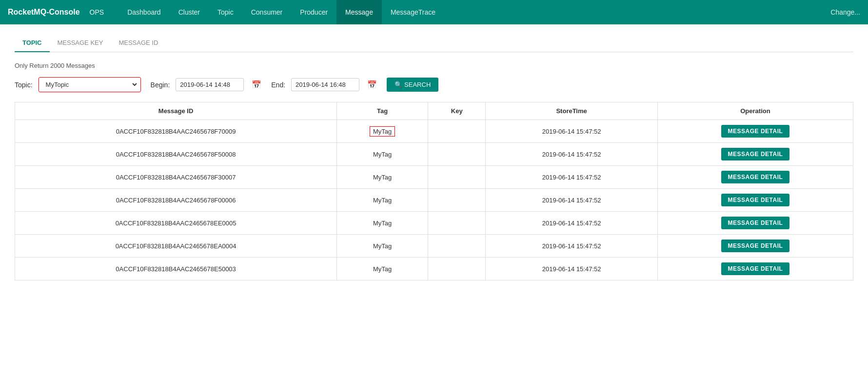  Describe the element at coordinates (434, 12) in the screenshot. I see `navbar: RocketMQ-Console OPS Dashboard Cluster T…` at that location.